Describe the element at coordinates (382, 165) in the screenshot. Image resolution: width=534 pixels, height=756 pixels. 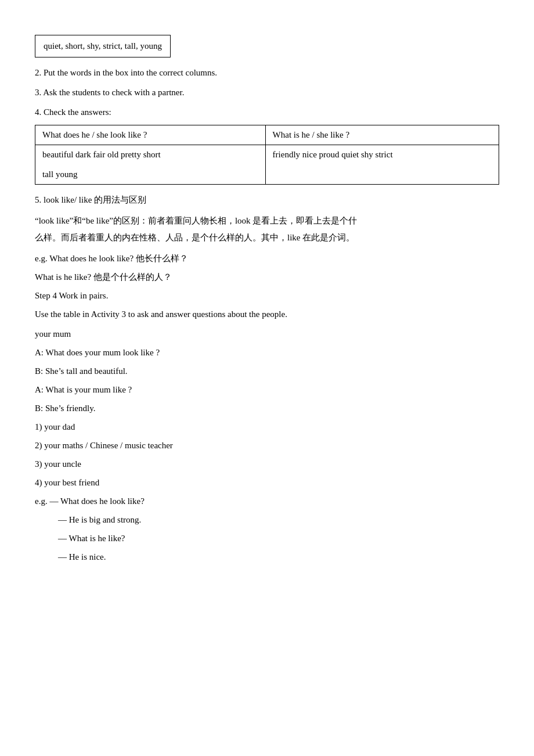
I see `table-col2-words: friendly nice proud quiet shy strict` at that location.